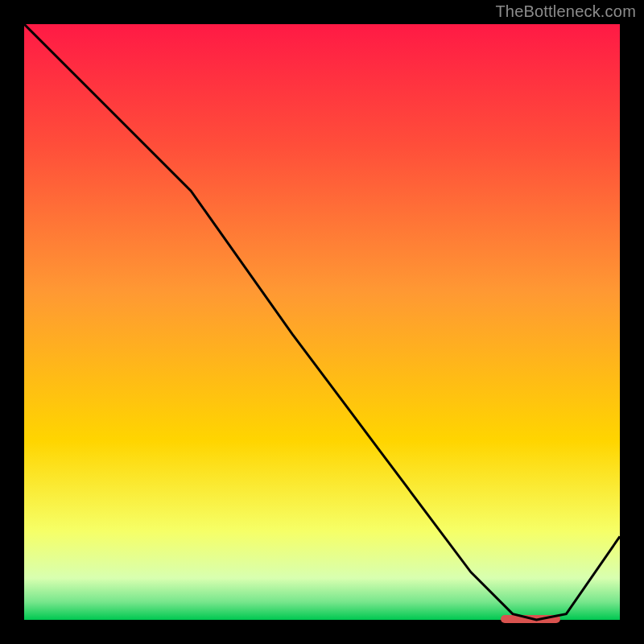 The height and width of the screenshot is (644, 644). Describe the element at coordinates (565, 11) in the screenshot. I see `watermark-text: TheBottleneck.com` at that location.